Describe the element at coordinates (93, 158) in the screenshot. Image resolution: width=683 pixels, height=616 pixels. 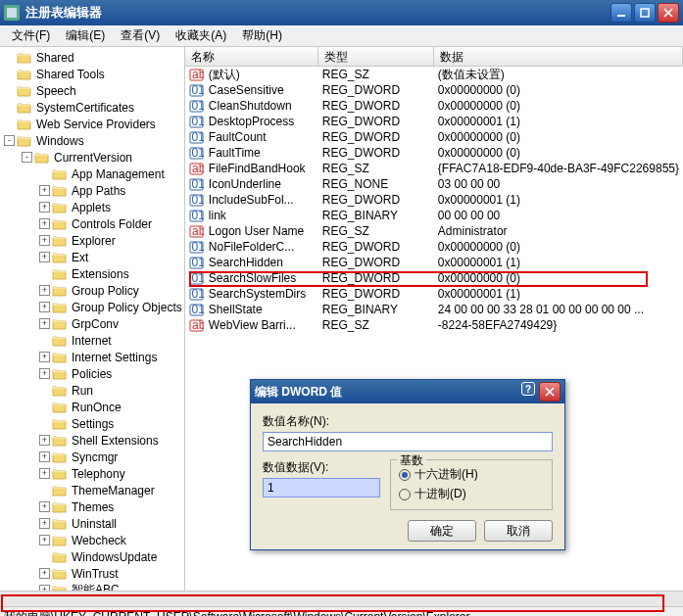
I see `tree-label: CurrentVersion` at that location.